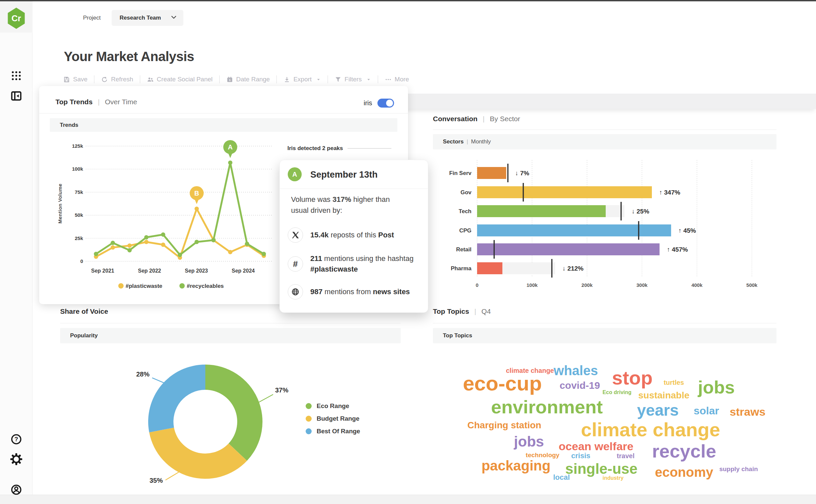 This screenshot has width=816, height=504. I want to click on svg-text: 75k, so click(79, 192).